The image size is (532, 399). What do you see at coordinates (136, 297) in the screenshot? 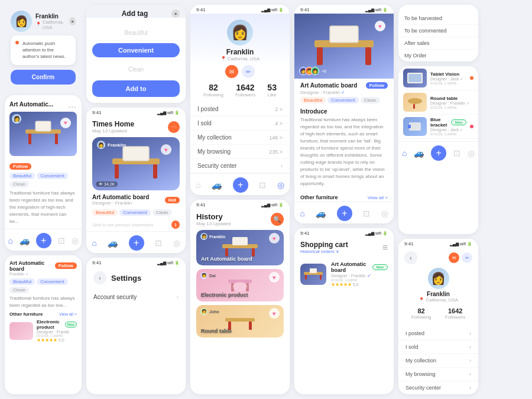
I see `account-security-row: Account security ›` at bounding box center [136, 297].